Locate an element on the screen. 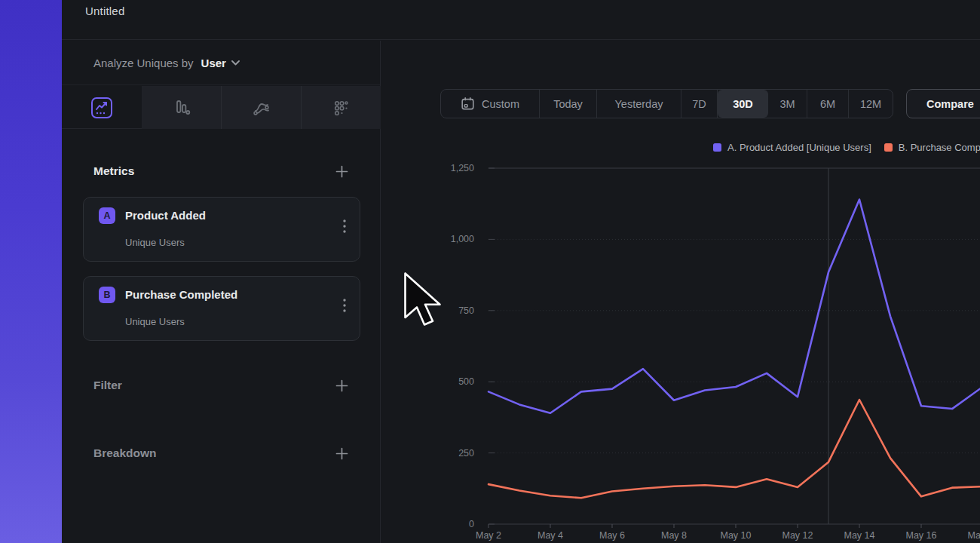  filter-section-header: Filter is located at coordinates (221, 385).